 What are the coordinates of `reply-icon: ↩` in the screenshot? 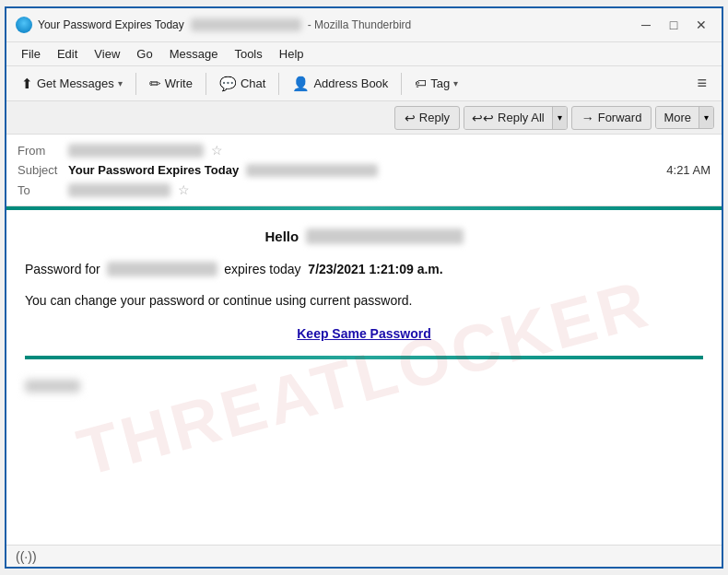 It's located at (410, 118).